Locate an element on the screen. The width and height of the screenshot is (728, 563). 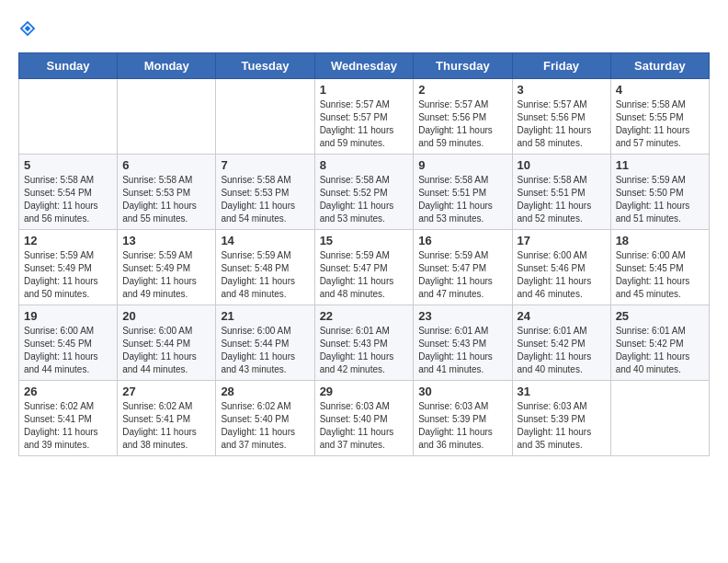
day-number: 8 is located at coordinates (364, 166).